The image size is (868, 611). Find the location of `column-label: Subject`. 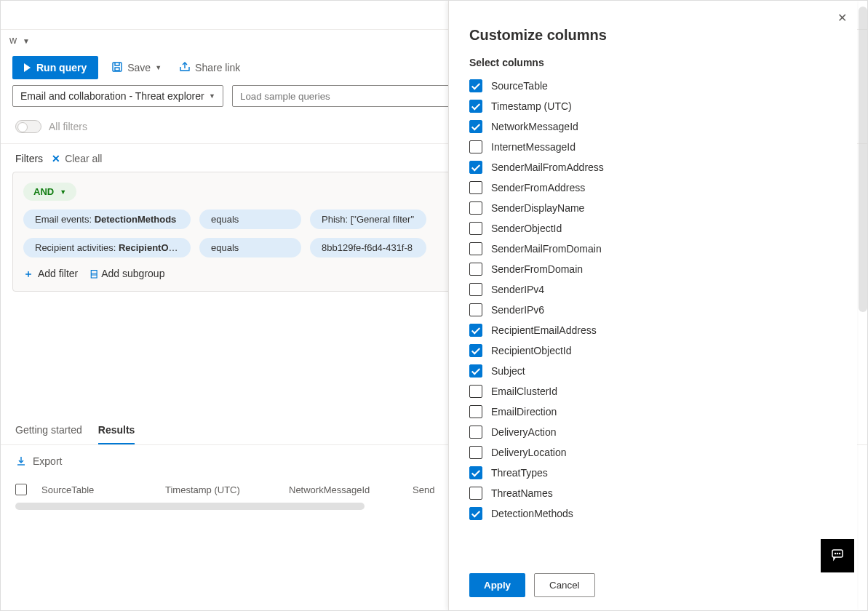

column-label: Subject is located at coordinates (508, 371).